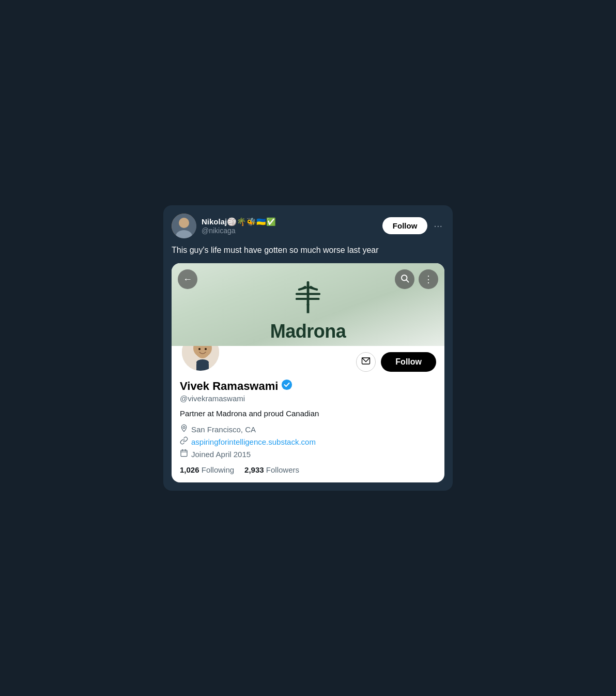 This screenshot has height=696, width=616. I want to click on follow-tweet-button: Follow, so click(405, 225).